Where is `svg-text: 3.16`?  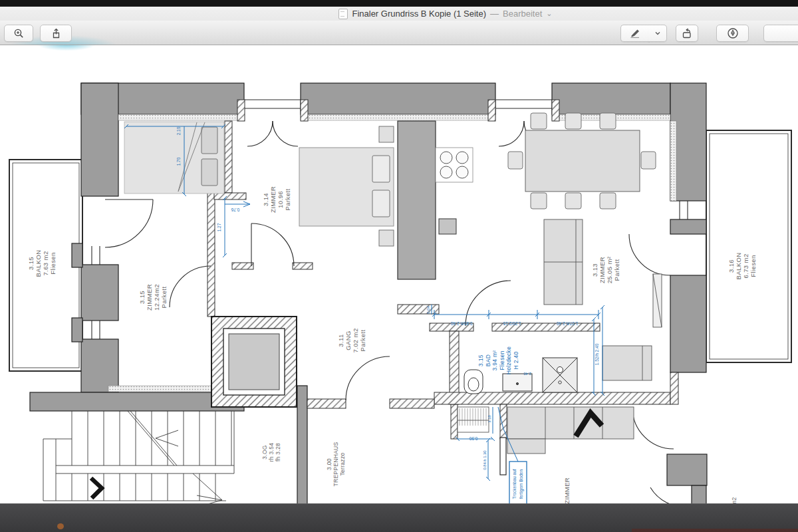 svg-text: 3.16 is located at coordinates (732, 266).